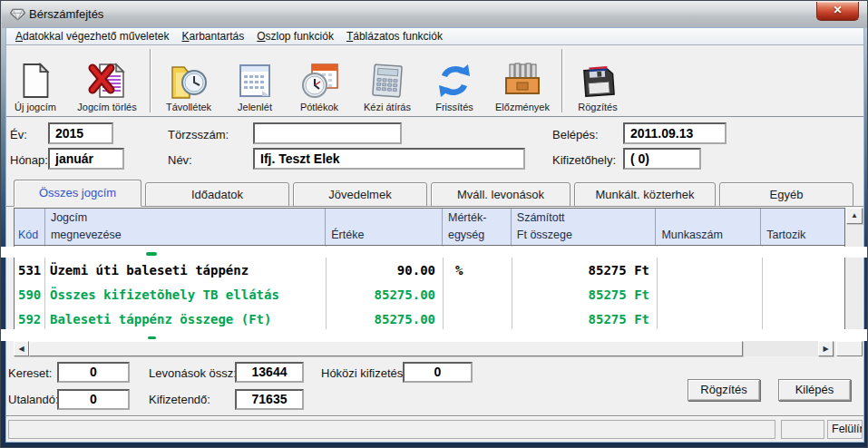 Image resolution: width=868 pixels, height=448 pixels. I want to click on close-button: ✕, so click(838, 11).